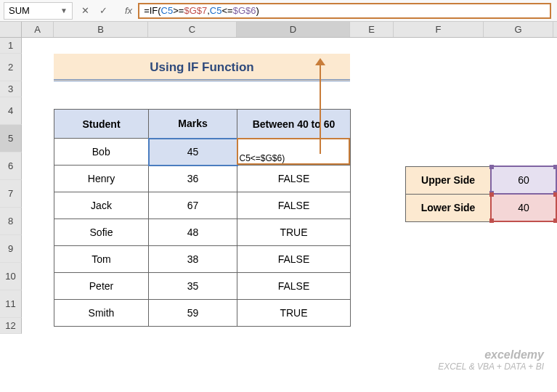 The height and width of the screenshot is (392, 557). Describe the element at coordinates (11, 46) in the screenshot. I see `row-header-1: 1` at that location.